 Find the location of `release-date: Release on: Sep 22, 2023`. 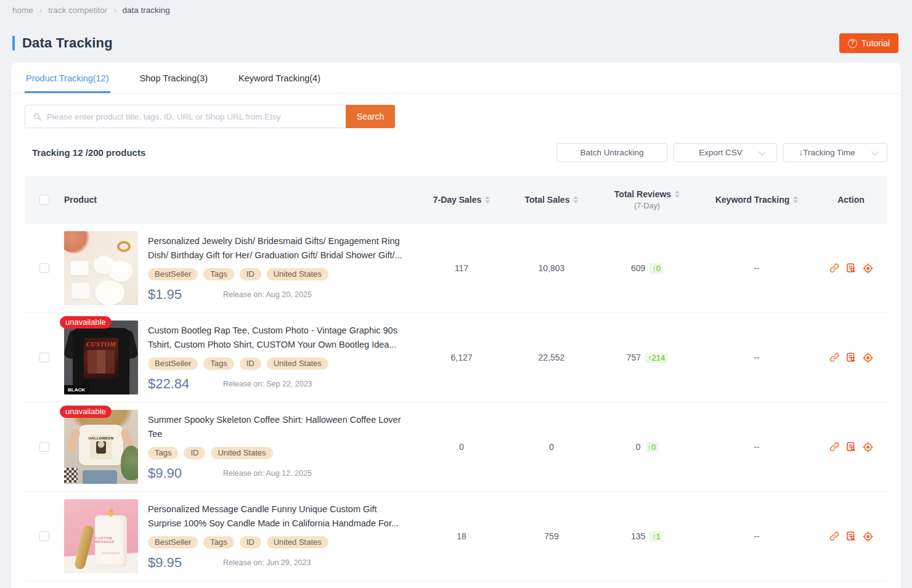

release-date: Release on: Sep 22, 2023 is located at coordinates (267, 384).